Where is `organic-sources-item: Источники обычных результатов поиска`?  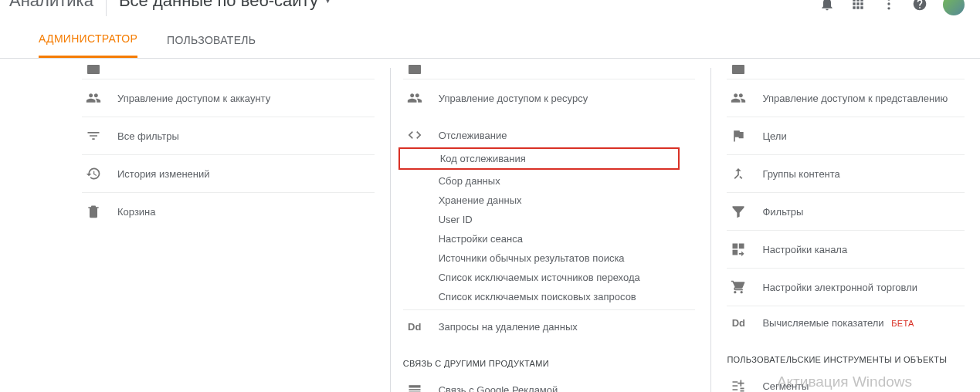 organic-sources-item: Источники обычных результатов поиска is located at coordinates (567, 258).